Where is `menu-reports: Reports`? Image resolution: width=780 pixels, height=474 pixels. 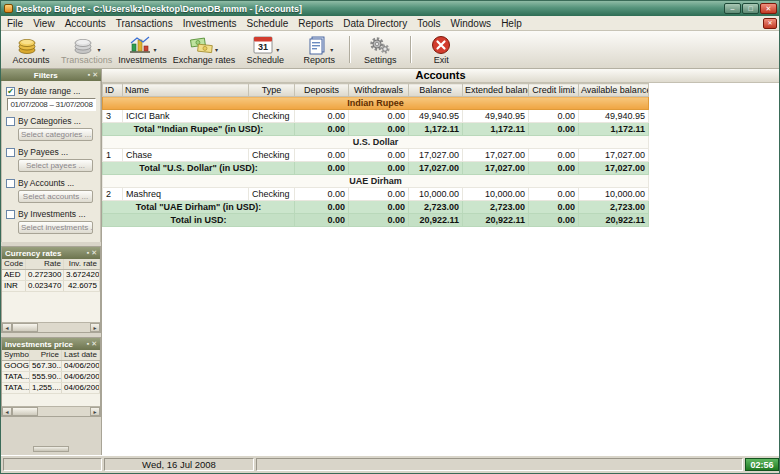 menu-reports: Reports is located at coordinates (316, 23).